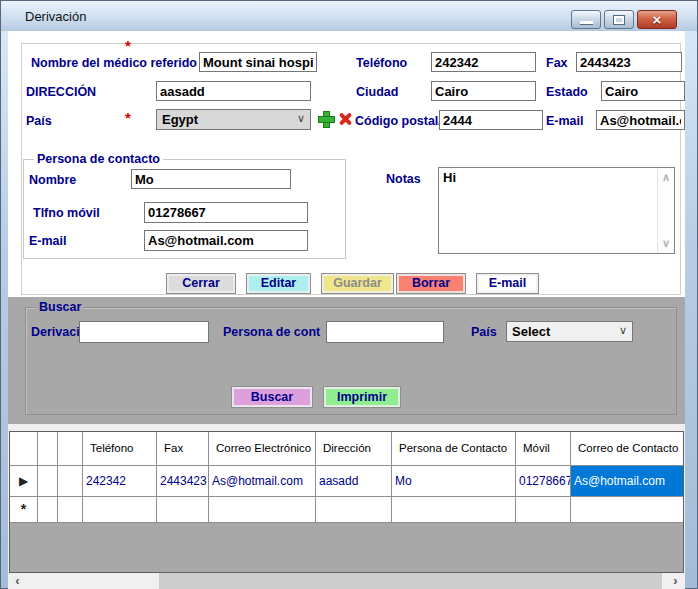  What do you see at coordinates (258, 62) in the screenshot?
I see `referred-name-input` at bounding box center [258, 62].